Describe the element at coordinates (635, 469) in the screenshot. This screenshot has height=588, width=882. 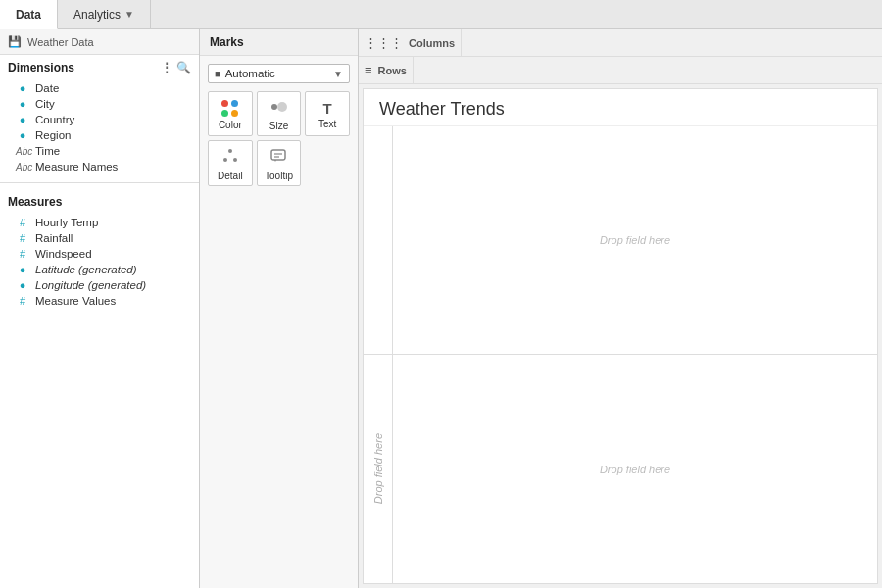
I see `chart-bottom-drop-hint: Drop field here` at that location.